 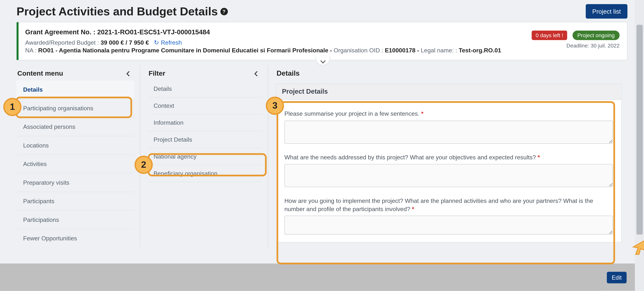 I want to click on days-left-badge: 0 days left !, so click(x=550, y=35).